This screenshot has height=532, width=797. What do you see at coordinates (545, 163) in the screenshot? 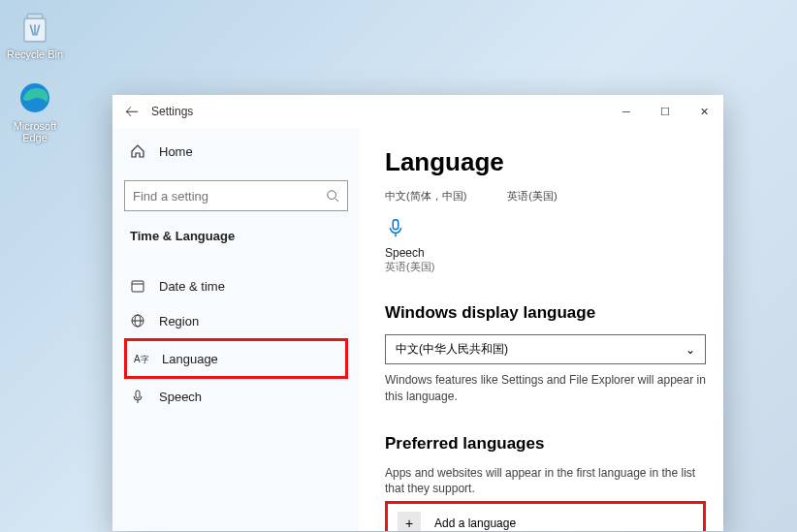
I see `page-title: Language` at bounding box center [545, 163].